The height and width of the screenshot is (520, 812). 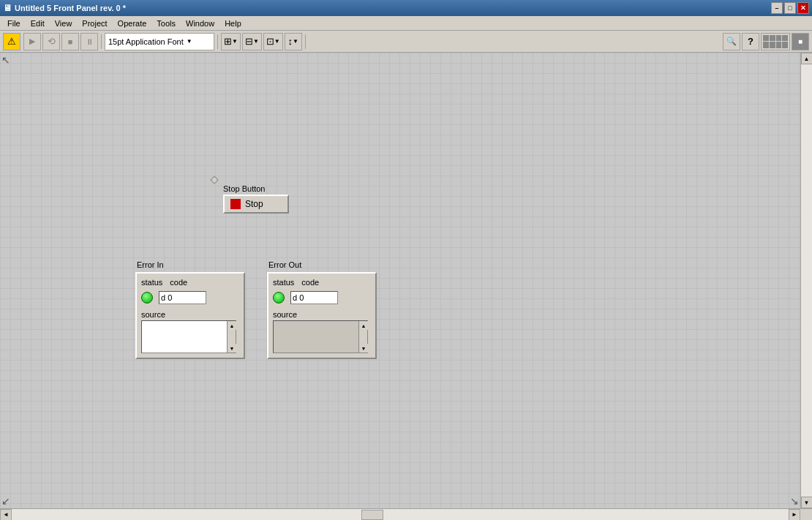 What do you see at coordinates (64, 23) in the screenshot?
I see `menu-view: View` at bounding box center [64, 23].